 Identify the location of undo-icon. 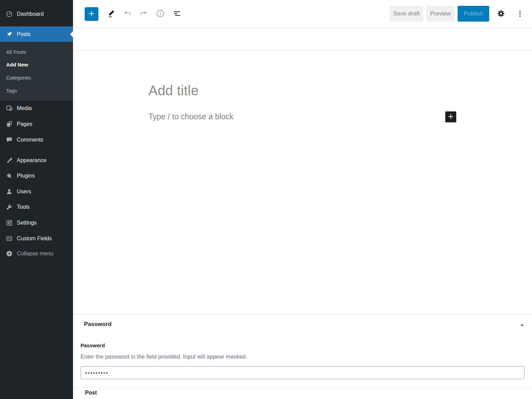
(128, 14).